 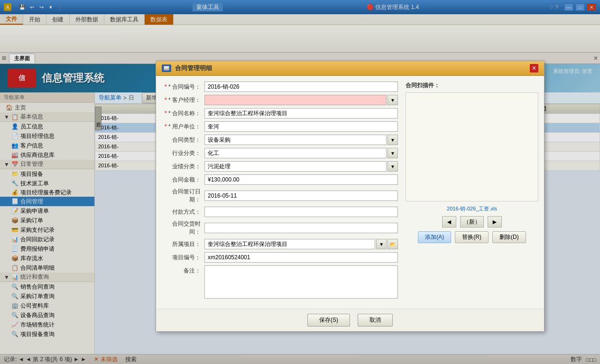 What do you see at coordinates (393, 244) in the screenshot?
I see `project-browse-btn: 📂` at bounding box center [393, 244].